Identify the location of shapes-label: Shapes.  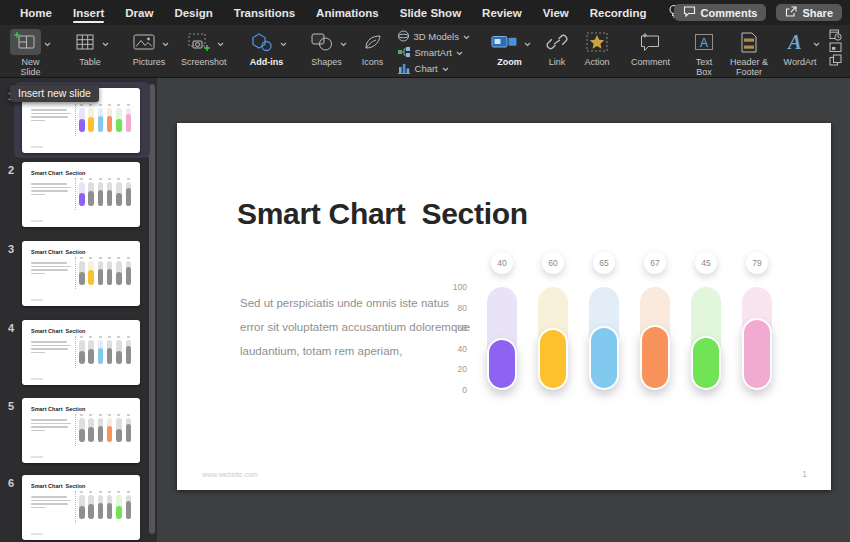
(326, 62).